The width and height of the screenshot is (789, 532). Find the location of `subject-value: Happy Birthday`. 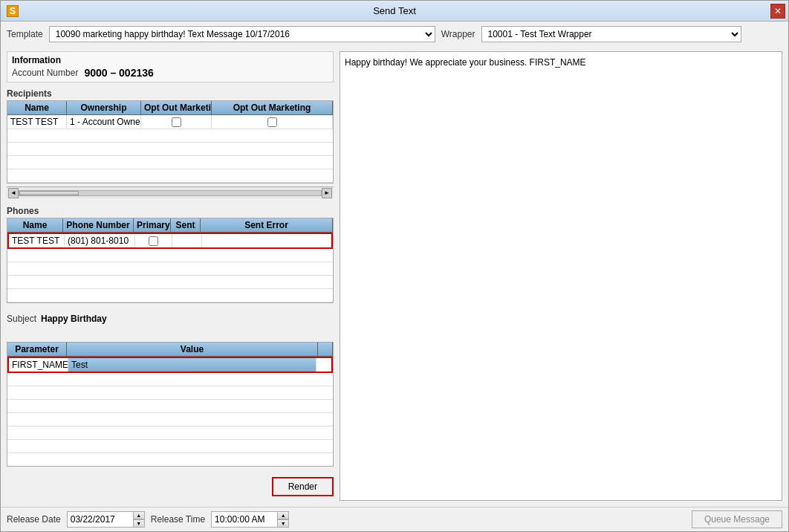

subject-value: Happy Birthday is located at coordinates (74, 319).